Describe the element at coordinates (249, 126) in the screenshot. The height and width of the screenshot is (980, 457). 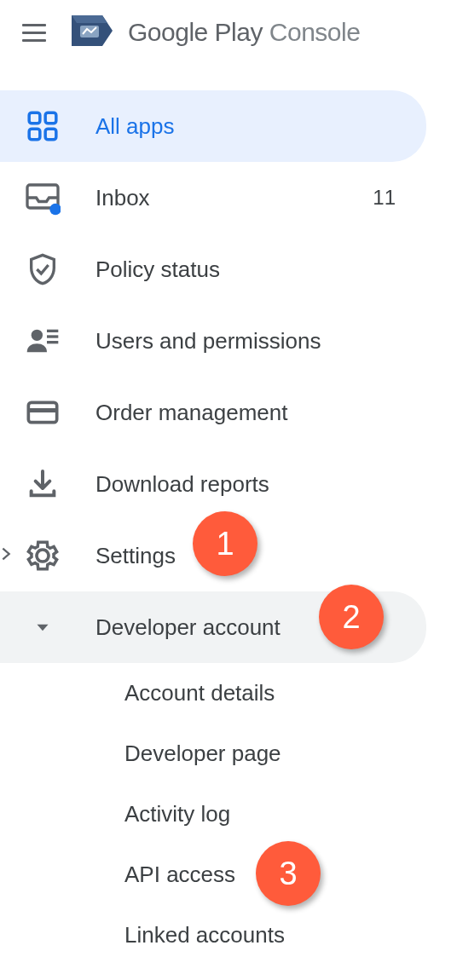
I see `nav-label-all-apps: All apps` at that location.